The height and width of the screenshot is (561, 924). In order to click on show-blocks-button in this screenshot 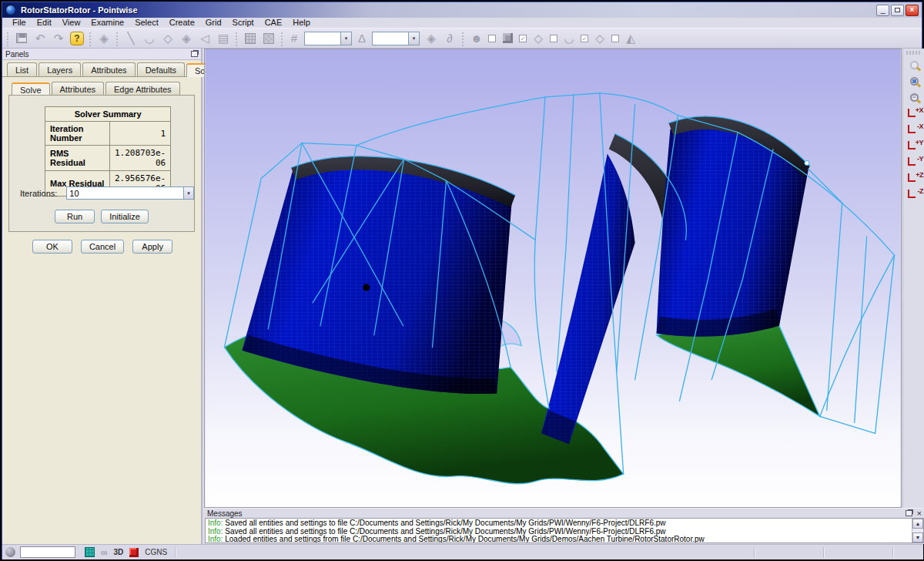, I will do `click(507, 39)`.